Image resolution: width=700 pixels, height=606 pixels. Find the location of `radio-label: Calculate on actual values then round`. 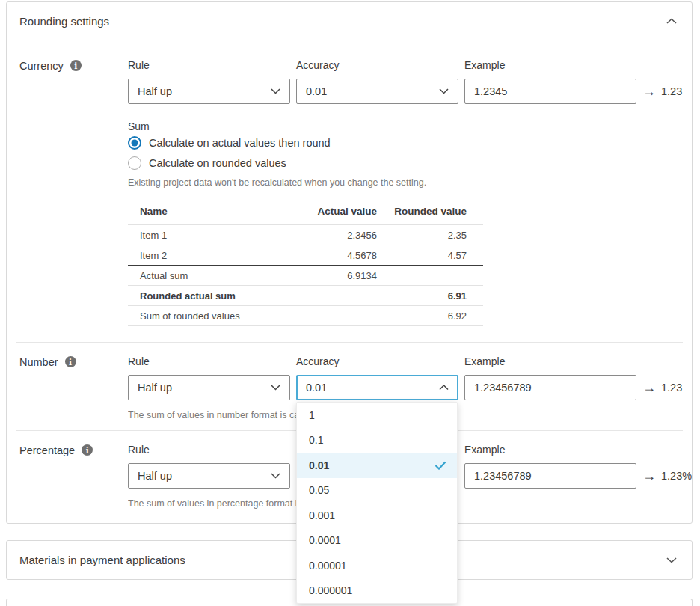

radio-label: Calculate on actual values then round is located at coordinates (239, 143).